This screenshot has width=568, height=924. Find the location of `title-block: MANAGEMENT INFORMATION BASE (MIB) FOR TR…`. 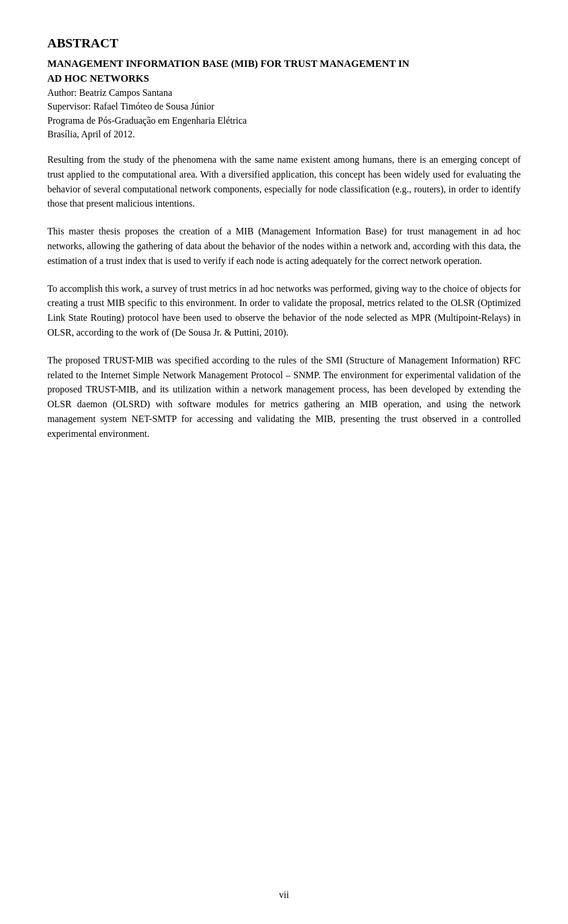

title-block: MANAGEMENT INFORMATION BASE (MIB) FOR TR… is located at coordinates (284, 99).